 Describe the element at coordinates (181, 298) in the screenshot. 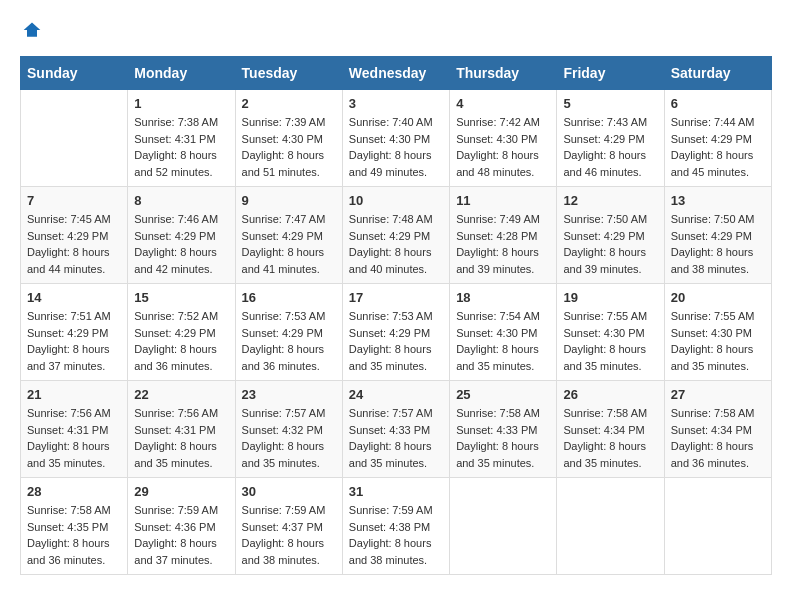

I see `day-number: 15` at that location.